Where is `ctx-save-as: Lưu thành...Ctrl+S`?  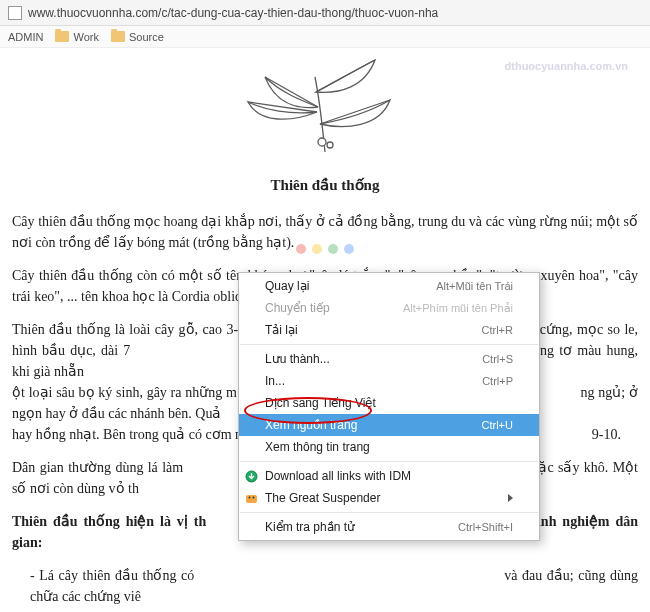
ctx-save-as: Lưu thành...Ctrl+S is located at coordinates (389, 359).